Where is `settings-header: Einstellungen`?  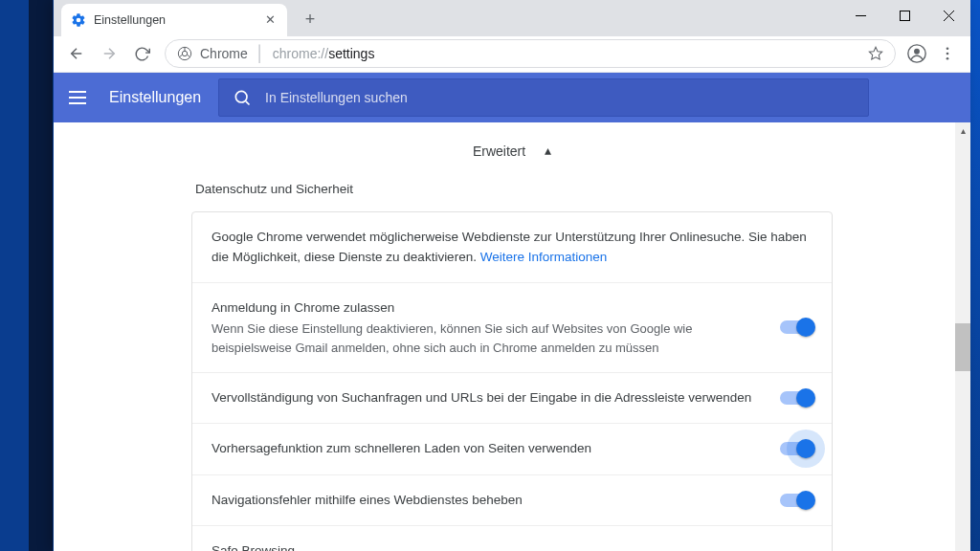
settings-header: Einstellungen is located at coordinates (512, 98).